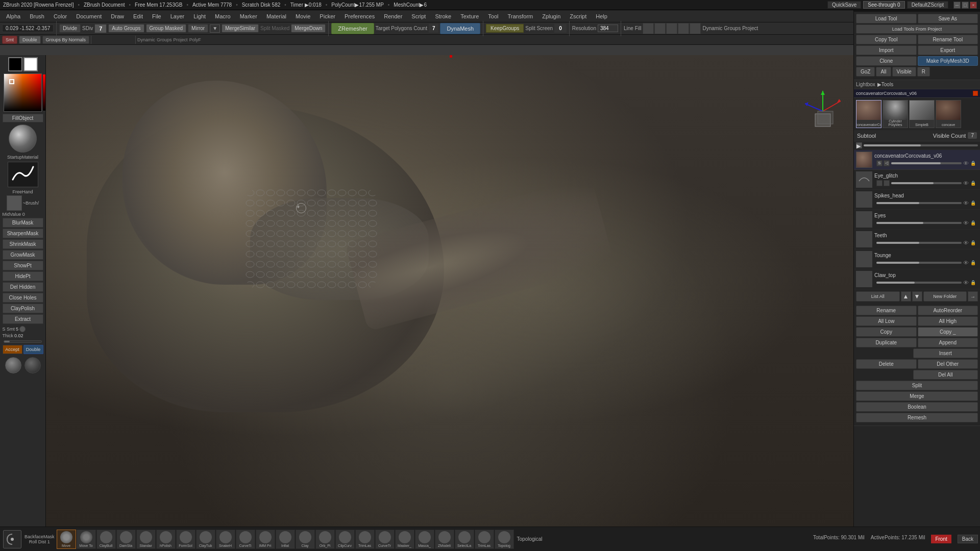  Describe the element at coordinates (37, 16) in the screenshot. I see `menu-brush: Brush` at that location.